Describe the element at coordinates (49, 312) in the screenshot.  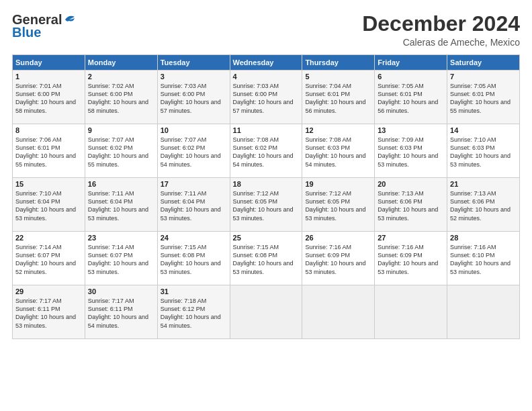
I see `day-cell: 29 Sunrise: 7:17 AMSunset: 6:11 PMDaylig…` at that location.